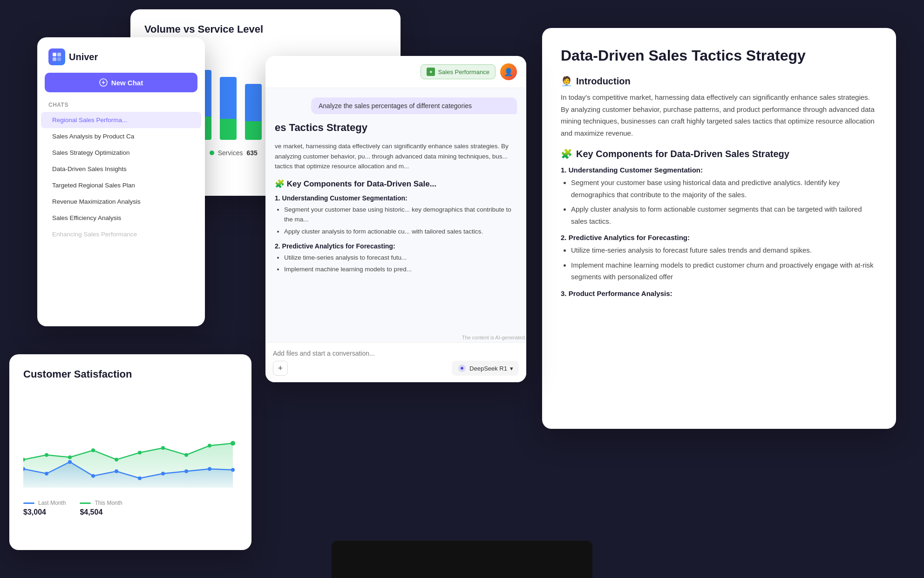  I want to click on legend-dot-services, so click(212, 153).